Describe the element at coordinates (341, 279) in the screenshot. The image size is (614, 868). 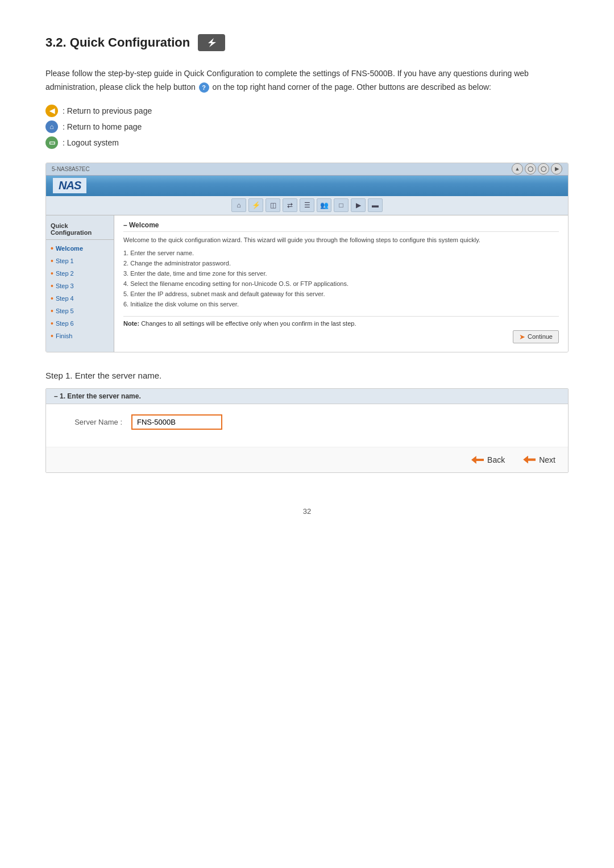
I see `nas-step-list: 1. Enter the server name. 2. Change the …` at that location.